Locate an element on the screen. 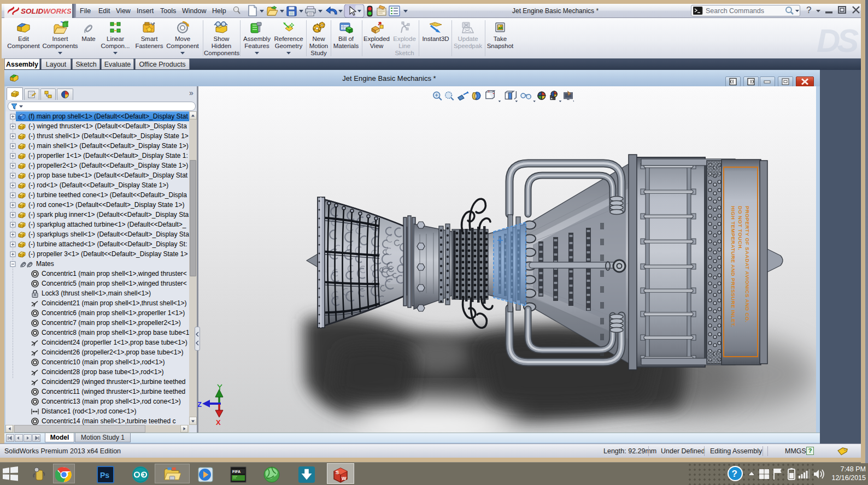 The image size is (868, 485). svg-text: FIFA is located at coordinates (236, 472).